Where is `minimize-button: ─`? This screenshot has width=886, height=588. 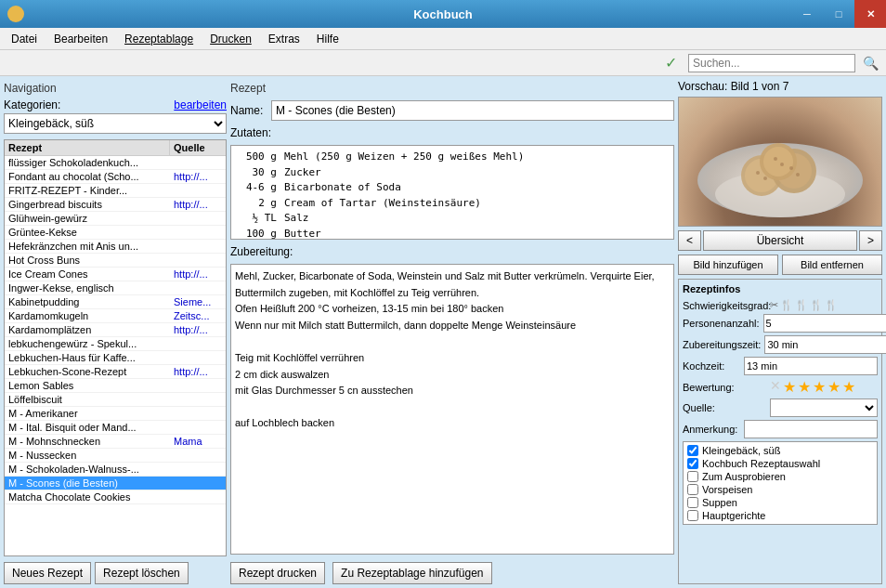
minimize-button: ─ is located at coordinates (807, 14).